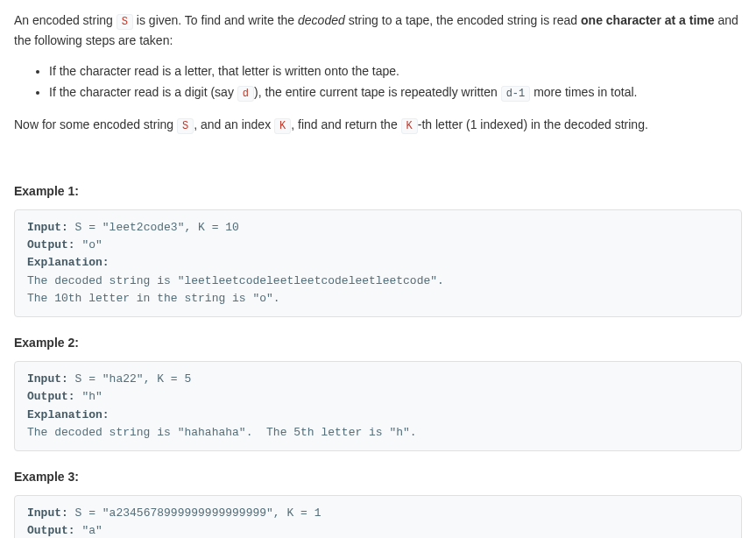 The height and width of the screenshot is (538, 756). Describe the element at coordinates (378, 477) in the screenshot. I see `example-heading: Example 3:` at that location.